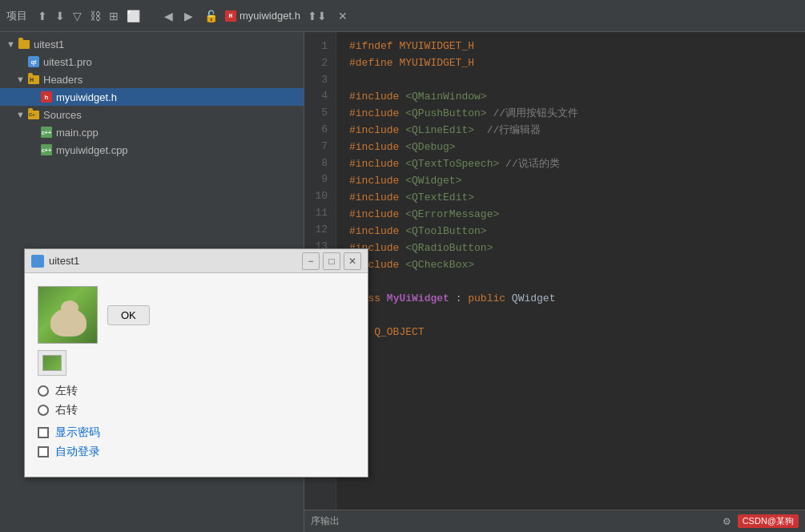 The image size is (805, 532). What do you see at coordinates (570, 248) in the screenshot?
I see `code-line-13: #include <QRadioButton>` at bounding box center [570, 248].